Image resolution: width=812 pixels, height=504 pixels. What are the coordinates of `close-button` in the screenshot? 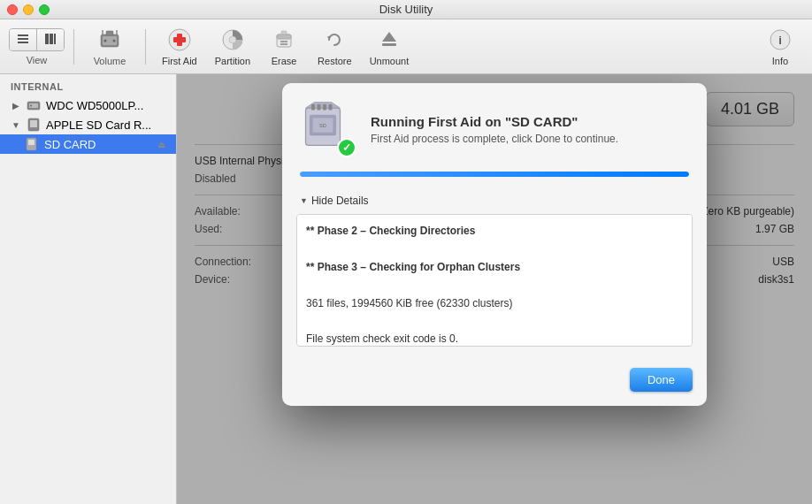 It's located at (12, 10).